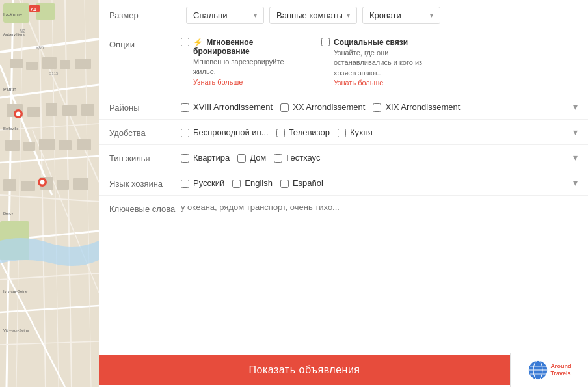  What do you see at coordinates (323, 107) in the screenshot?
I see `district-item-1: XX Arrondissement` at bounding box center [323, 107].